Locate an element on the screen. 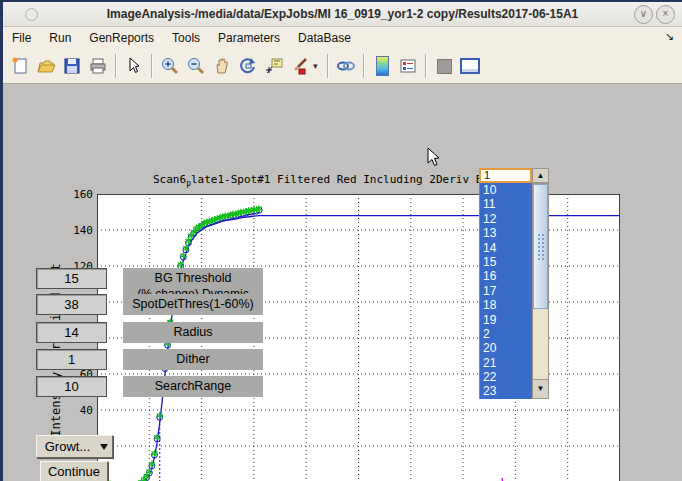 The image size is (682, 481). combo-list-item: 2 is located at coordinates (506, 334).